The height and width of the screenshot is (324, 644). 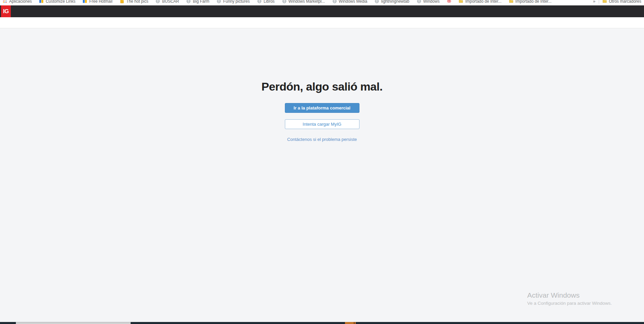 What do you see at coordinates (350, 2) in the screenshot?
I see `bookmark-item: Windows Media` at bounding box center [350, 2].